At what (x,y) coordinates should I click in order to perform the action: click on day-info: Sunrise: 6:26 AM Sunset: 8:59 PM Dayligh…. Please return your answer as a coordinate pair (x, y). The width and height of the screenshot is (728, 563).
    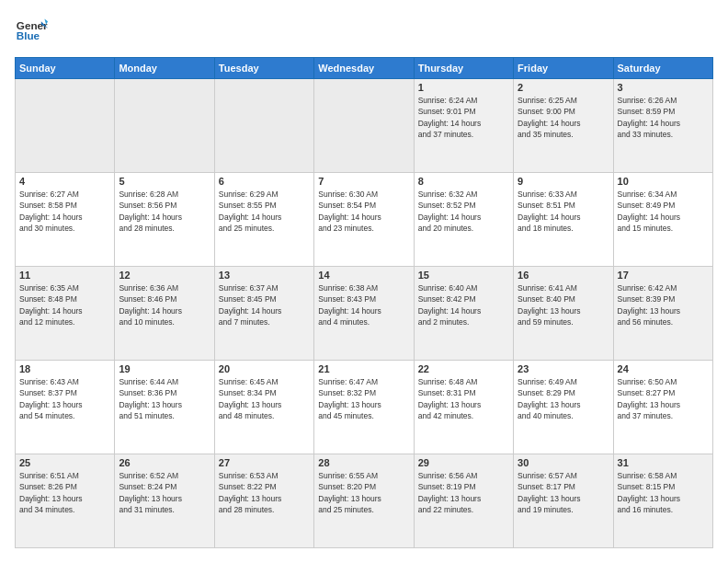
    Looking at the image, I should click on (664, 118).